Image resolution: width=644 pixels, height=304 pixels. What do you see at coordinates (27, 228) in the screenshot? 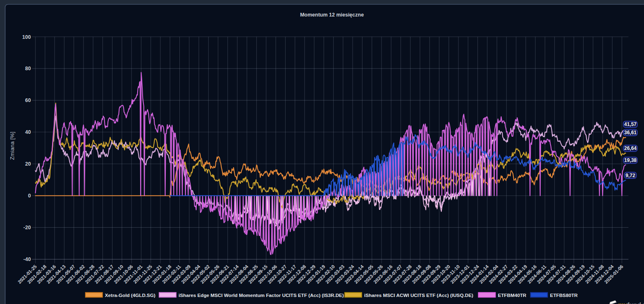
I see `svg-text: -20` at bounding box center [27, 228].